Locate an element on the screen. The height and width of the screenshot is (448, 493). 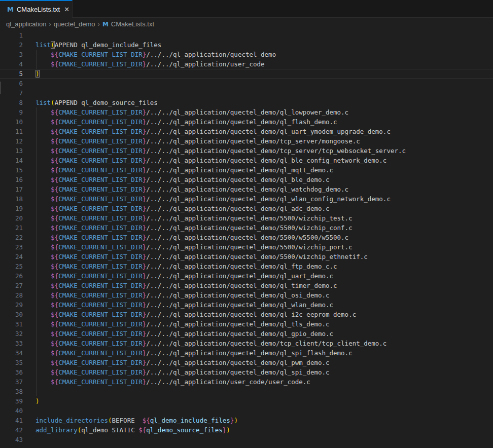
line-number: 24 is located at coordinates (11, 256).